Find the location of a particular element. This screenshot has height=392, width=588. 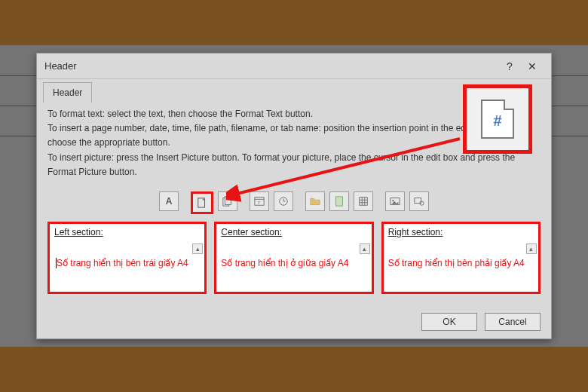

format-text-button: A is located at coordinates (169, 201).